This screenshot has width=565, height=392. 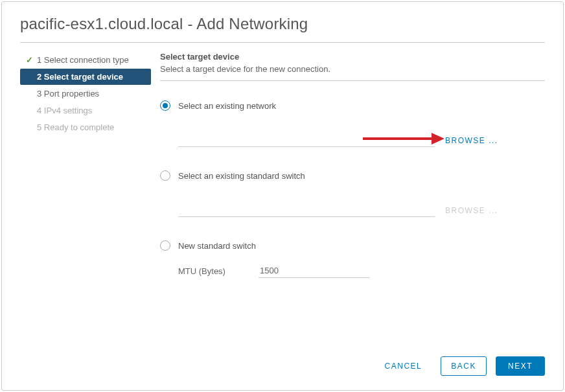 What do you see at coordinates (86, 110) in the screenshot?
I see `wizard-step-ipv4: 4 IPv4 settings` at bounding box center [86, 110].